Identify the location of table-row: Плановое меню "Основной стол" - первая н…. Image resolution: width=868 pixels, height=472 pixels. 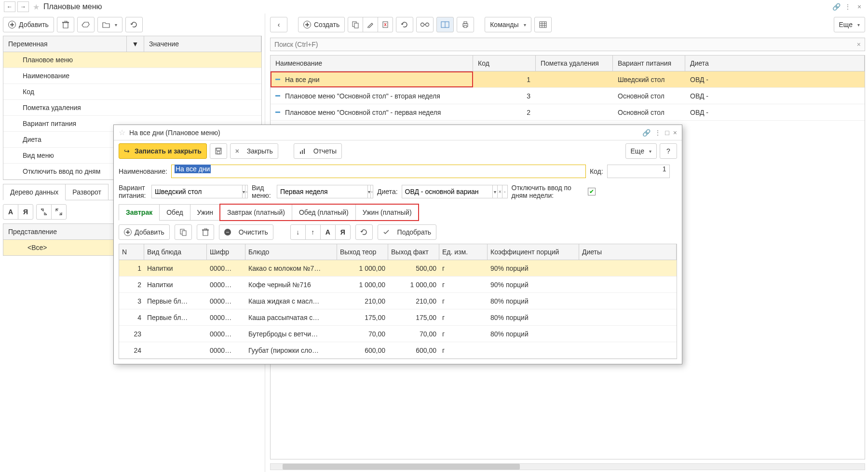
(568, 112).